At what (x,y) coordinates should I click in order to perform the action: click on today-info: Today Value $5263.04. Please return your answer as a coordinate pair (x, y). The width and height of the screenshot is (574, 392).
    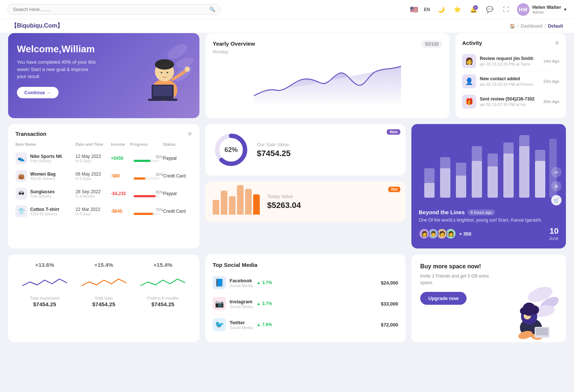
    Looking at the image, I should click on (333, 202).